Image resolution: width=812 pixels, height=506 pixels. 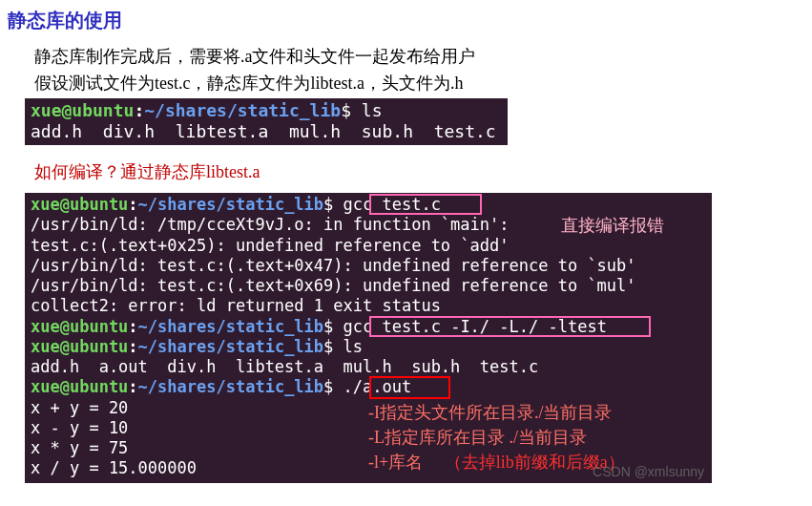 I want to click on anno-red-L: -L指定库所在目录 ./当前目录, so click(x=477, y=437).